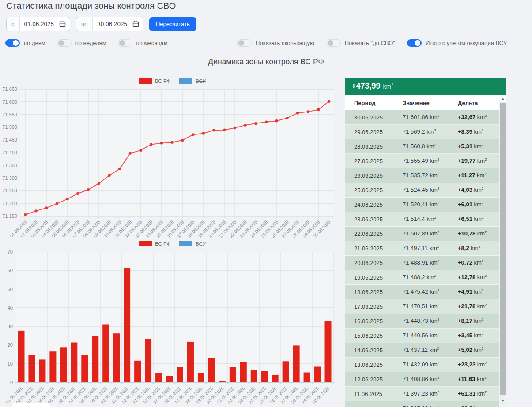  Describe the element at coordinates (39, 24) in the screenshot. I see `date-from-input: 01.06.2025` at that location.